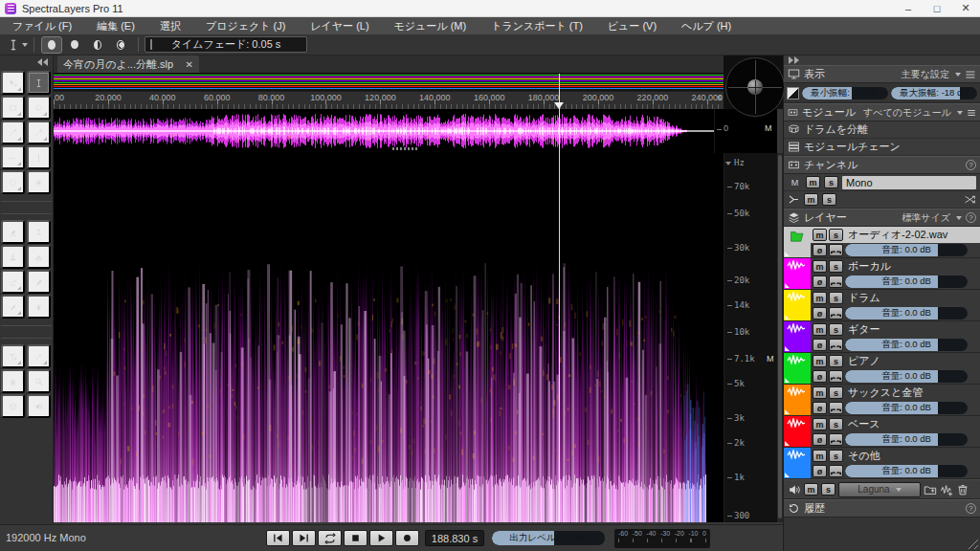  I want to click on display-section-header: 表示 主要な設定, so click(882, 75).